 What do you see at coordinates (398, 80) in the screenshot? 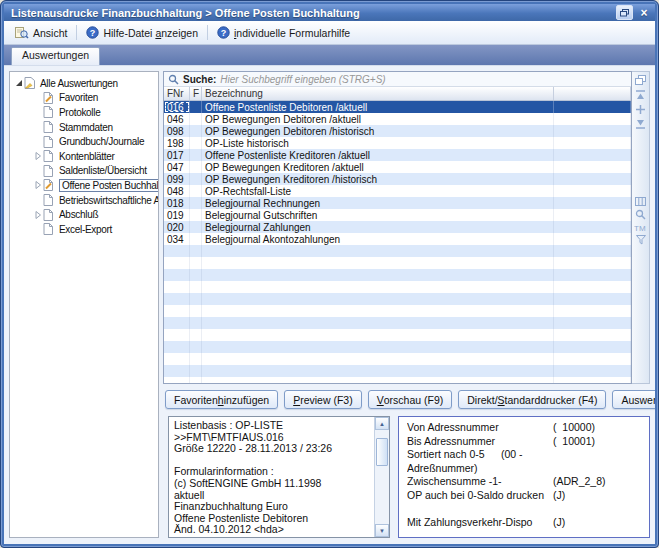
I see `search-bar: Suche: Hier Suchbegriff eingeben (STRG+S…` at bounding box center [398, 80].